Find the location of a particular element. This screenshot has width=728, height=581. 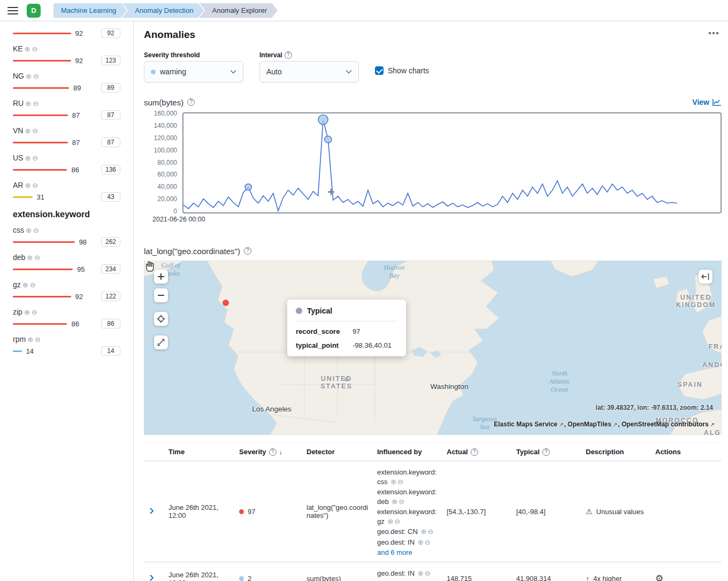

influencer-item: RU⊕⊖8787 is located at coordinates (66, 110).